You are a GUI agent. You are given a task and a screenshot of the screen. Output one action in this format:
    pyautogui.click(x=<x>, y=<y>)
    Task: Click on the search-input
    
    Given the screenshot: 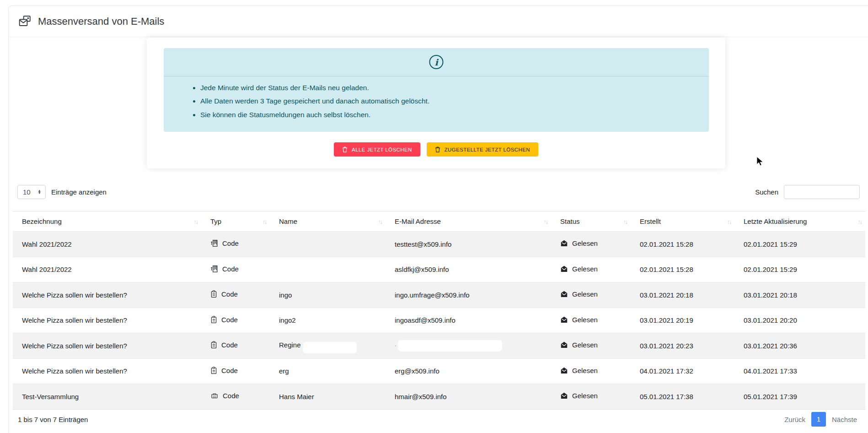 What is the action you would take?
    pyautogui.click(x=822, y=192)
    